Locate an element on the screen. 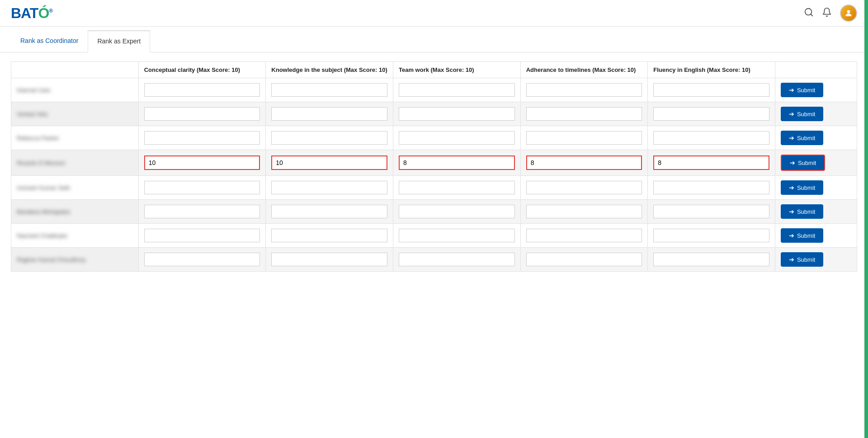  user-name: Venkat Velu is located at coordinates (33, 114).